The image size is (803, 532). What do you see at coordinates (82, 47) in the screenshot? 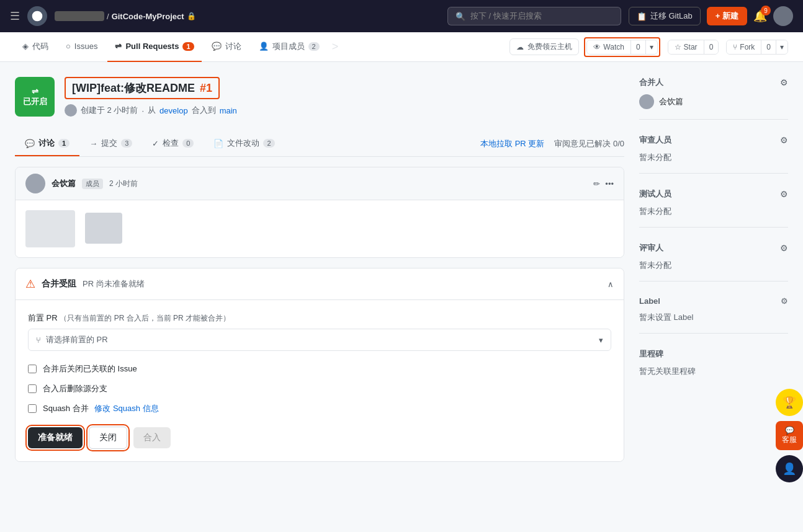
I see `subnav-item-issues: ○ Issues` at bounding box center [82, 47].